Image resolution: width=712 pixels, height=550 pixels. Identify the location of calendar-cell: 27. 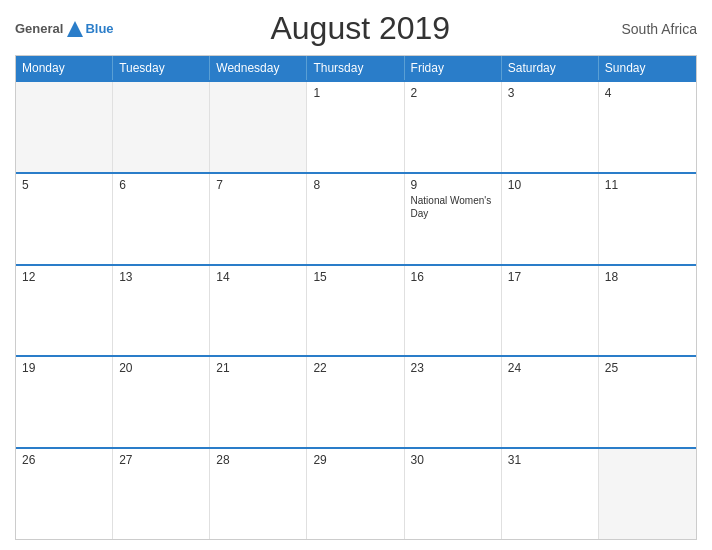
(162, 494).